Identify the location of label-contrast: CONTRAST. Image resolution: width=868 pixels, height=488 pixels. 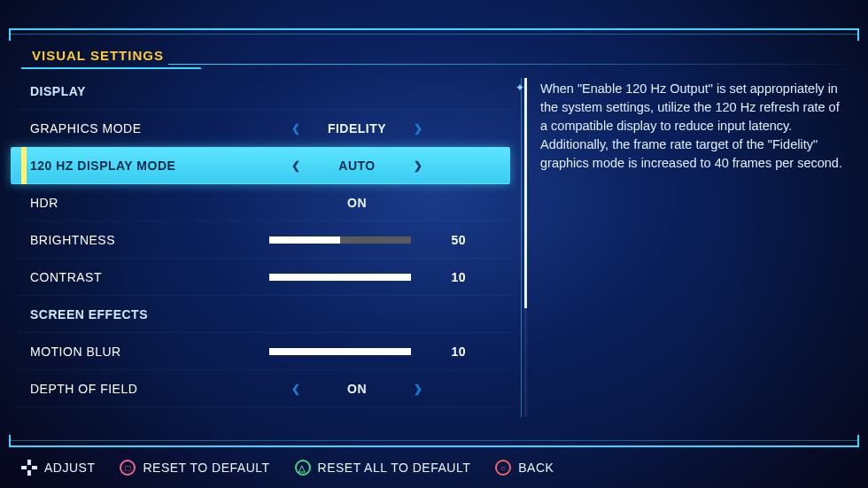
(123, 277).